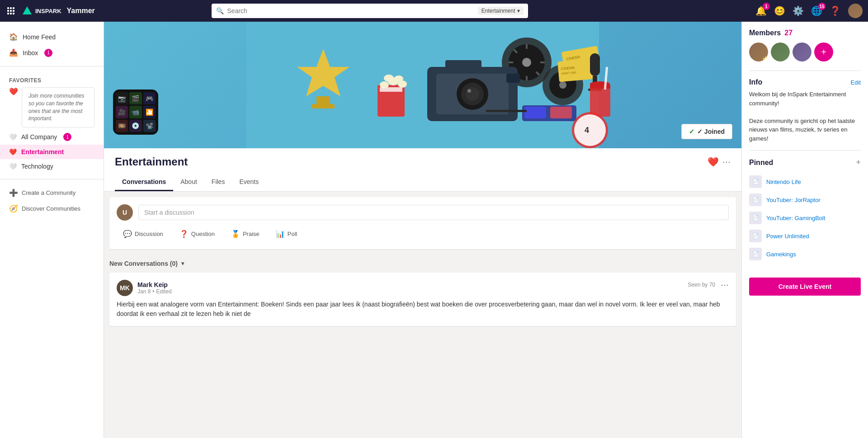  I want to click on post-more-options-button: ⋯, so click(725, 285).